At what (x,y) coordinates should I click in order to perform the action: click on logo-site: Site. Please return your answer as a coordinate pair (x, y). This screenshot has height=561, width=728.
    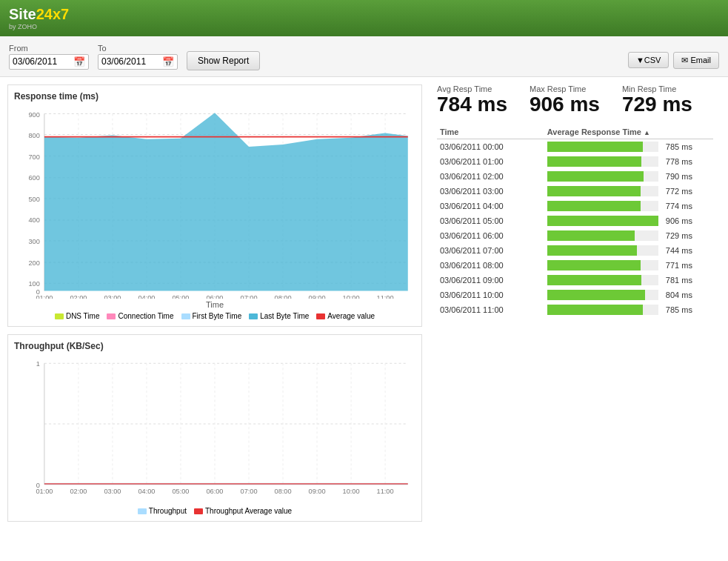
    Looking at the image, I should click on (22, 14).